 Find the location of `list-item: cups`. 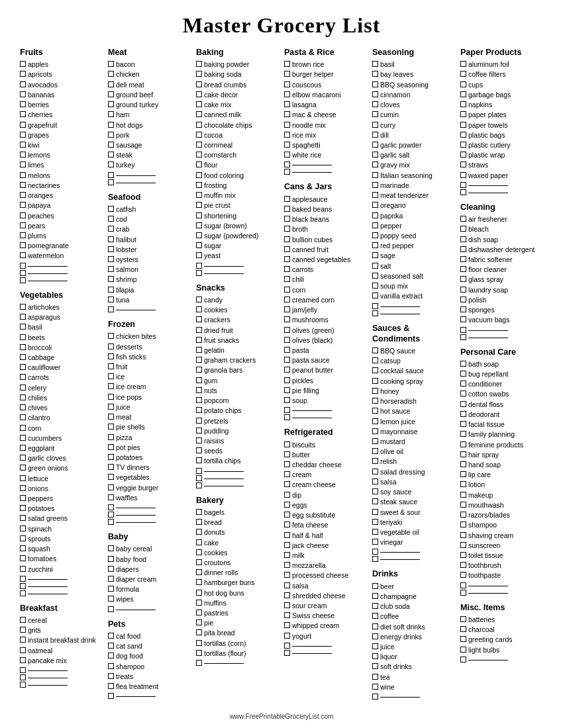

list-item: cups is located at coordinates (502, 85).